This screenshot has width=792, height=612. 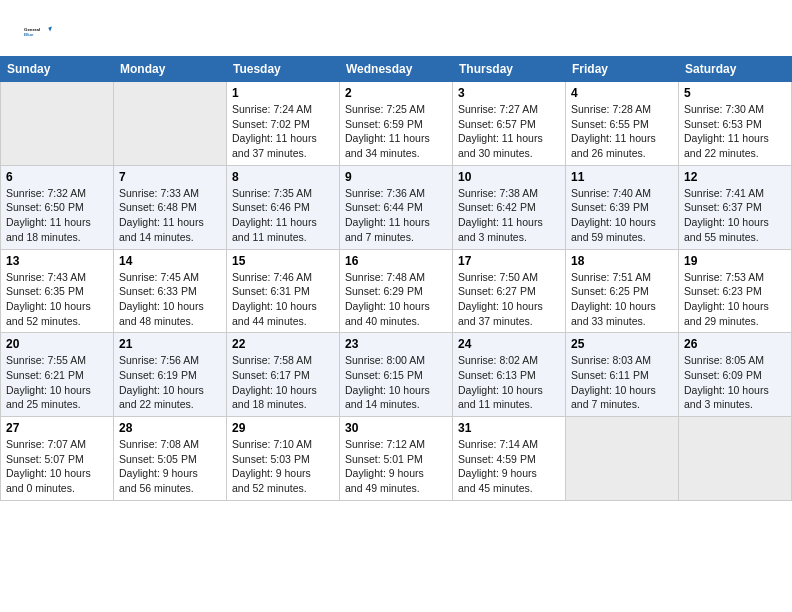 I want to click on day-number: 20, so click(x=57, y=344).